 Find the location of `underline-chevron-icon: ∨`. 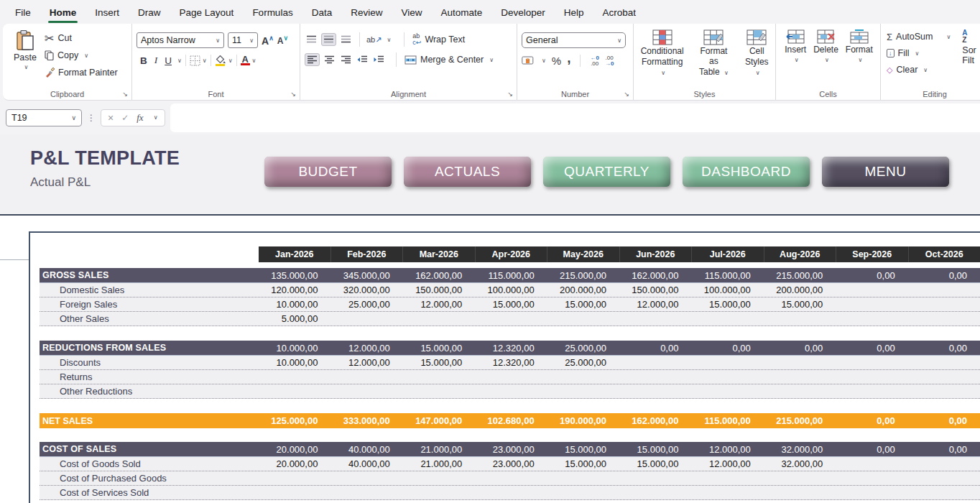

underline-chevron-icon: ∨ is located at coordinates (180, 60).